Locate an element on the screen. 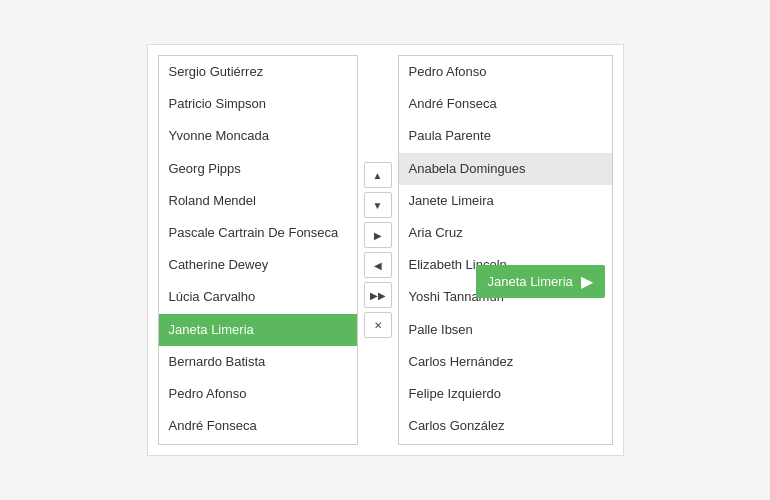 This screenshot has height=500, width=770. list-item: Anabela Domingues is located at coordinates (506, 169).